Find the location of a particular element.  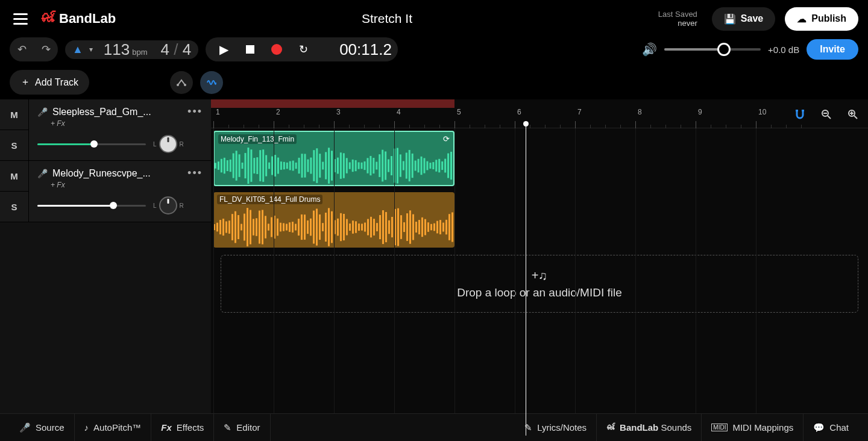

chevron-down-icon: ▾ is located at coordinates (91, 49).